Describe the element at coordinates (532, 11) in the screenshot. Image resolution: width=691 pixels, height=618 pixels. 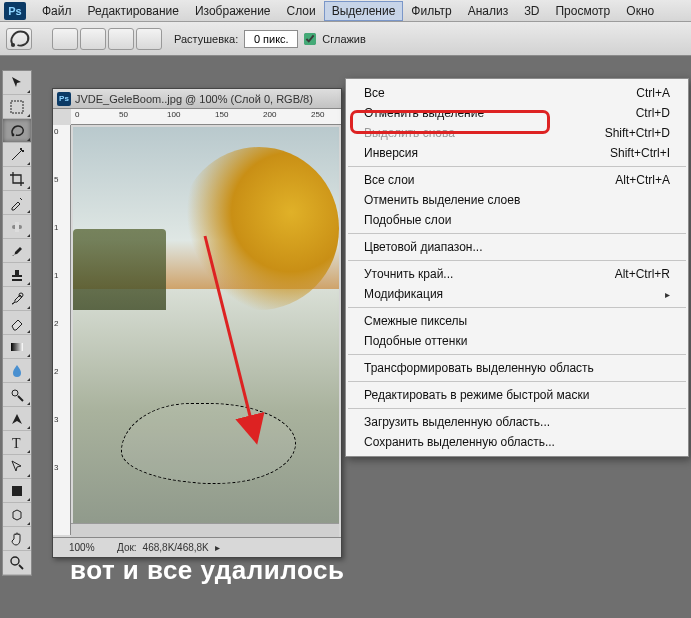
I see `menu-3d: 3D` at that location.